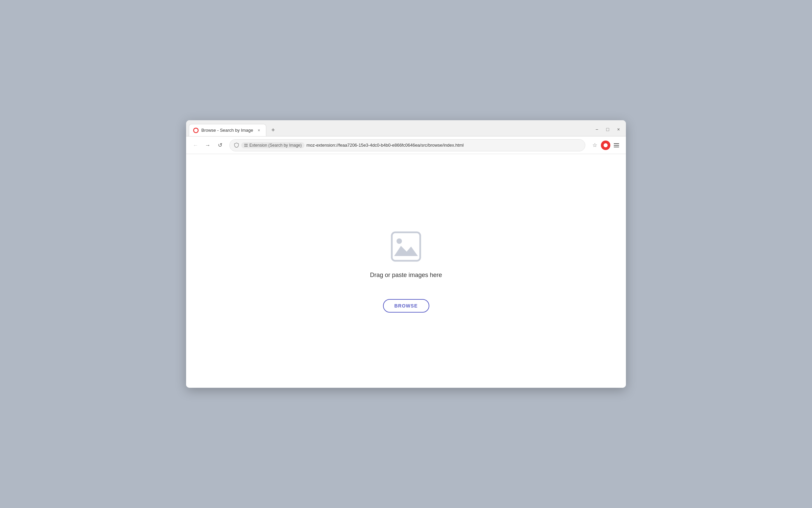 The height and width of the screenshot is (508, 812). Describe the element at coordinates (595, 145) in the screenshot. I see `bookmark-button: ☆` at that location.